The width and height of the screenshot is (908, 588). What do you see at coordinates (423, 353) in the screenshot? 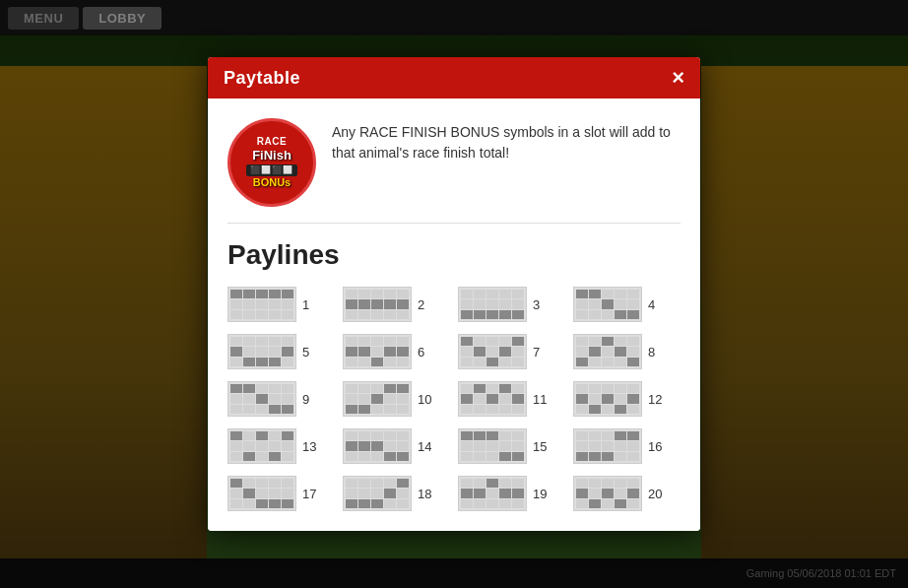
I see `payline-number: 6` at bounding box center [423, 353].